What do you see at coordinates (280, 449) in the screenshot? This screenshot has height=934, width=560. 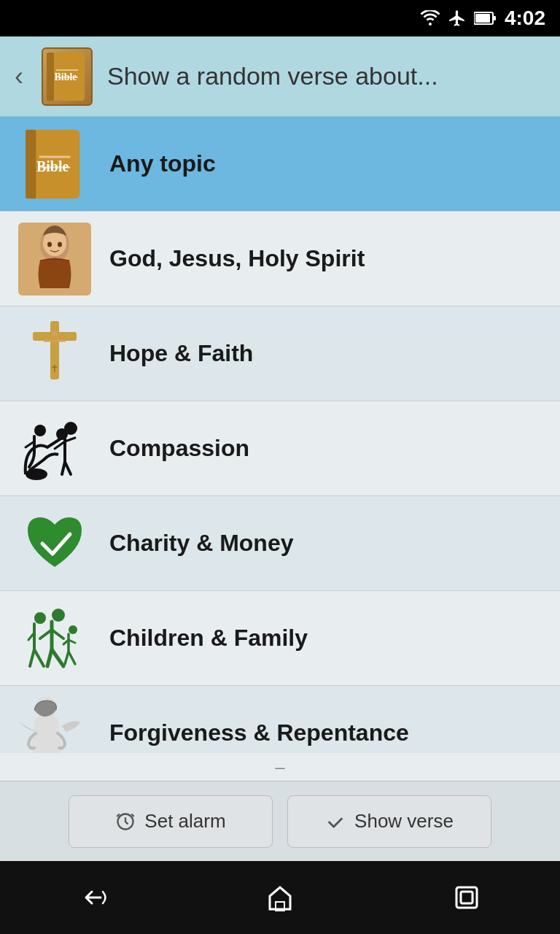 I see `topic-item-compassion: Compassion` at bounding box center [280, 449].